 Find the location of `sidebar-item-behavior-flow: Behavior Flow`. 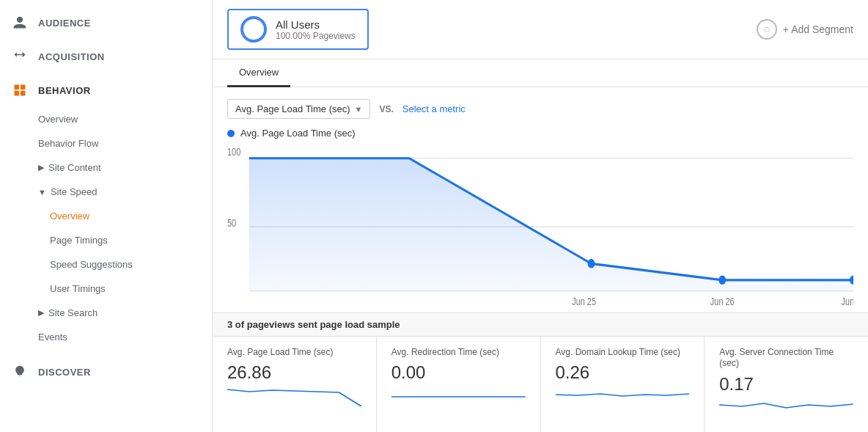

sidebar-item-behavior-flow: Behavior Flow is located at coordinates (106, 144).